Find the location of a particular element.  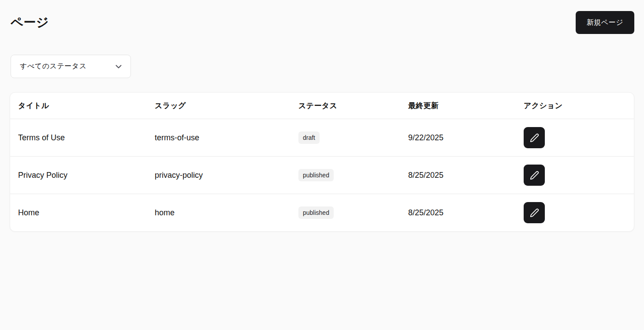

status-filter-dropdown: すべてのステータス is located at coordinates (71, 66).